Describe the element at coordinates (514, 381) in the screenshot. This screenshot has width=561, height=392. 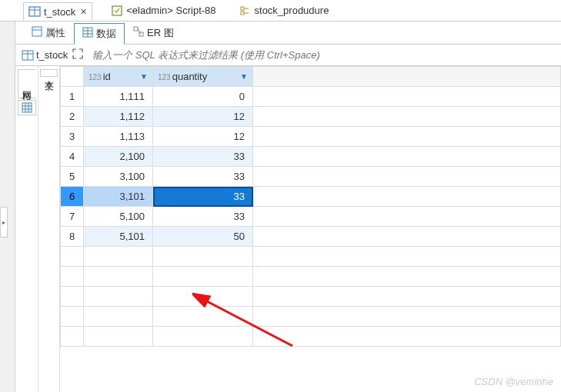
I see `watermark: CSDN @veminhe` at that location.